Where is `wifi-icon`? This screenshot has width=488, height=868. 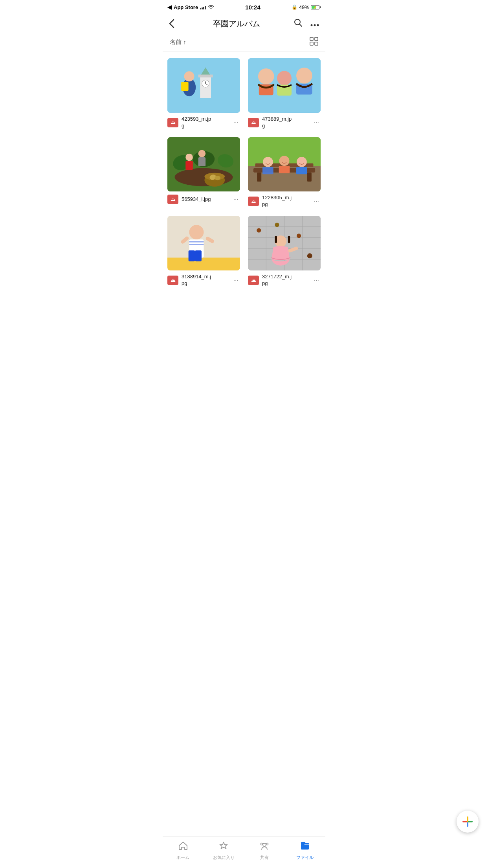 wifi-icon is located at coordinates (211, 7).